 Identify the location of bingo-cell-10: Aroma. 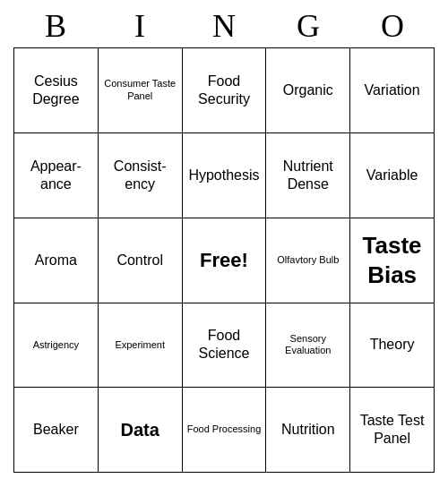
(56, 261).